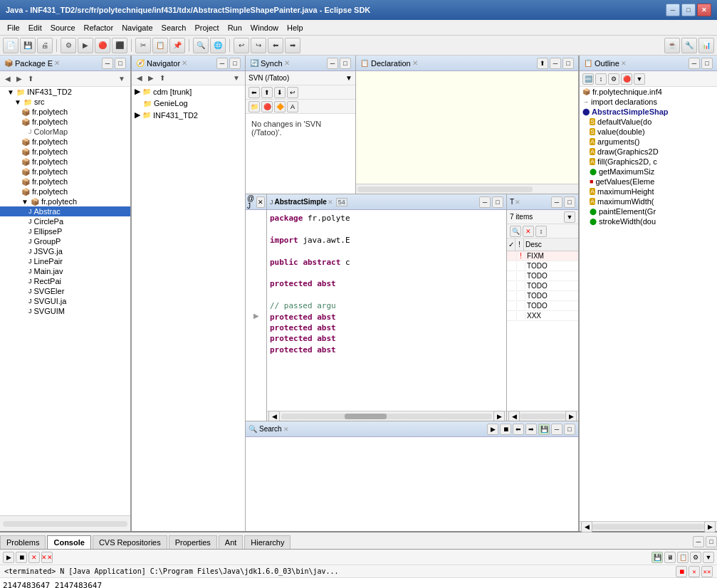 The height and width of the screenshot is (588, 717). Describe the element at coordinates (66, 271) in the screenshot. I see `tree-main: J Main.jav` at that location.